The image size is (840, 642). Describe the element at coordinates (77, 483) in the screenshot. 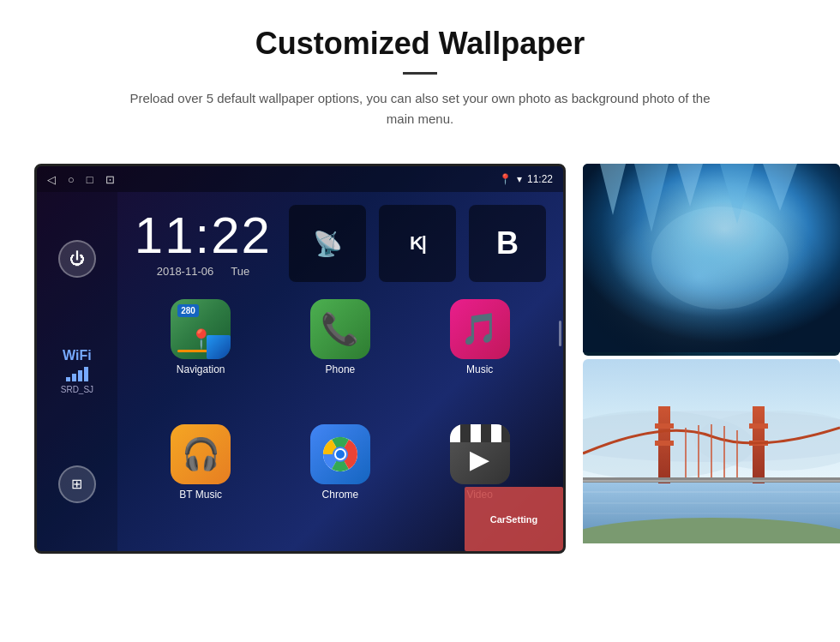

I see `apps-grid-icon: ⊞` at that location.